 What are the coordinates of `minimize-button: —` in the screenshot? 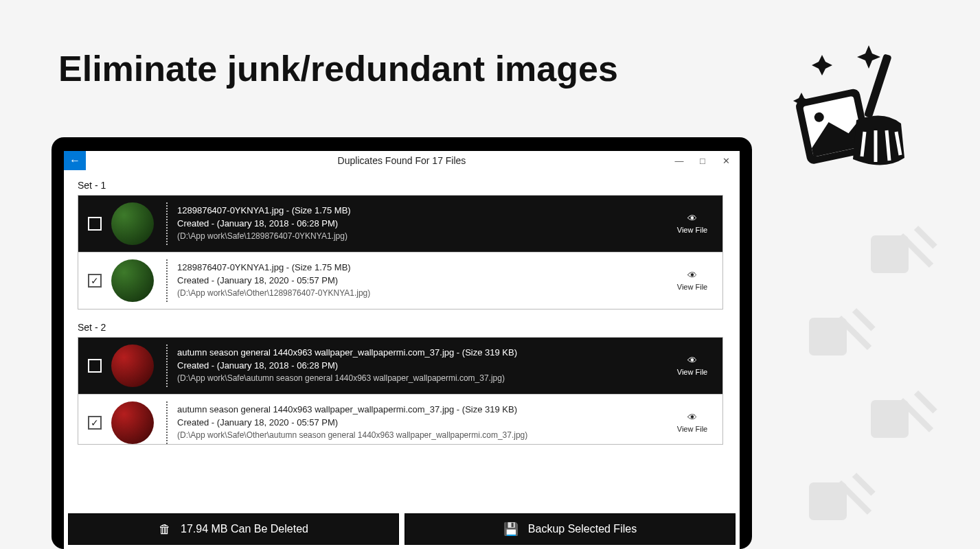 It's located at (679, 161).